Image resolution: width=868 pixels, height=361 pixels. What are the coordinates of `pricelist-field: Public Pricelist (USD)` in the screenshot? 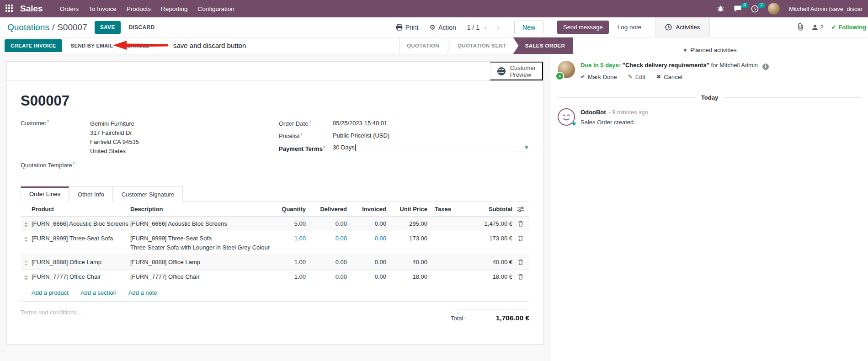 It's located at (361, 136).